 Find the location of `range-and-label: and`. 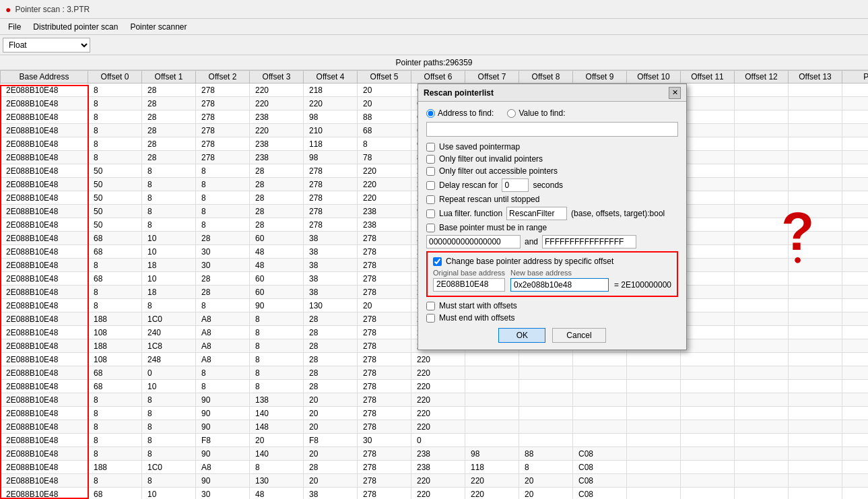

range-and-label: and is located at coordinates (531, 242).